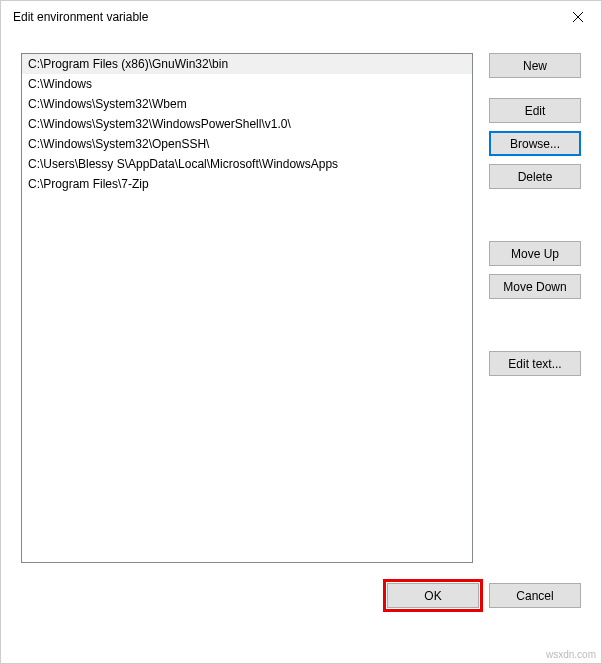 This screenshot has height=664, width=602. Describe the element at coordinates (535, 364) in the screenshot. I see `edit-text-button: Edit text...` at that location.